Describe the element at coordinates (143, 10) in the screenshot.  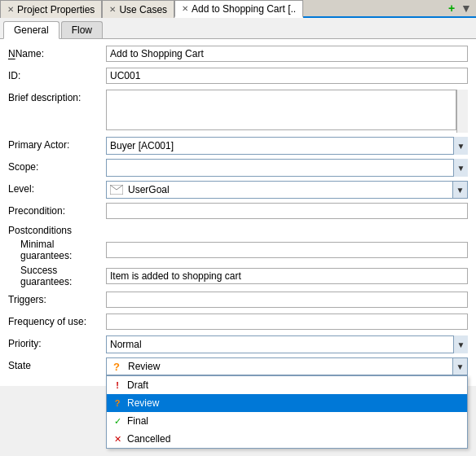
I see `tab-use-cases-label: Use Cases` at that location.